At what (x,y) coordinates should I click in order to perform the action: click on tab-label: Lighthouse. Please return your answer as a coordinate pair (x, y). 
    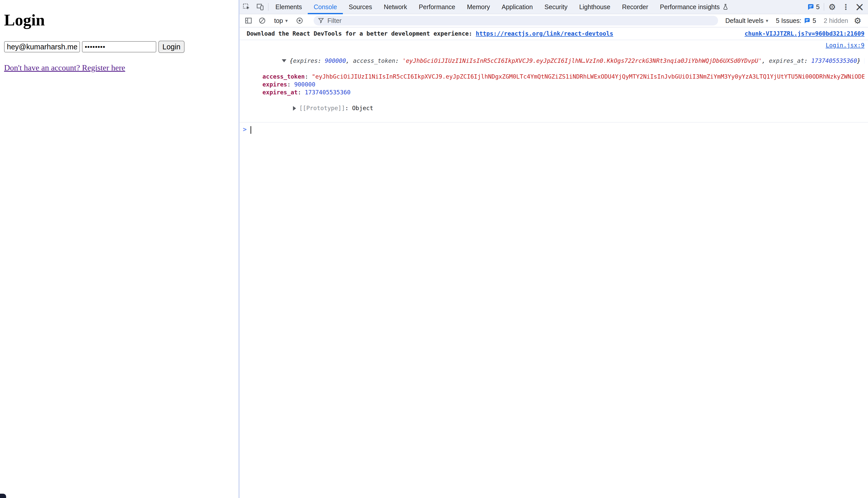
    Looking at the image, I should click on (595, 7).